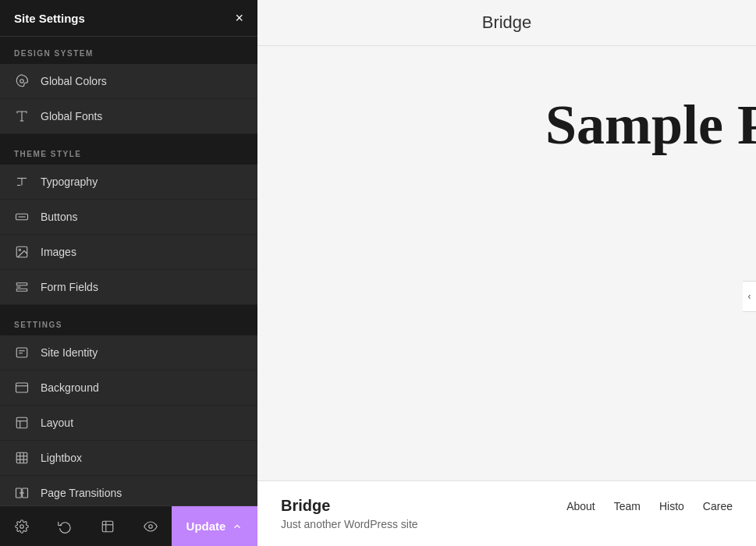 Image resolution: width=756 pixels, height=546 pixels. I want to click on top-title: Bridge, so click(507, 22).